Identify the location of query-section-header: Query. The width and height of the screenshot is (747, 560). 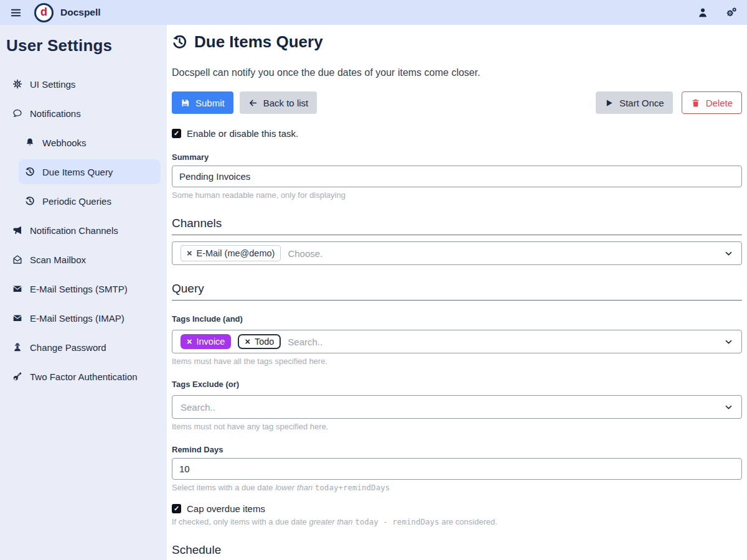
(457, 291).